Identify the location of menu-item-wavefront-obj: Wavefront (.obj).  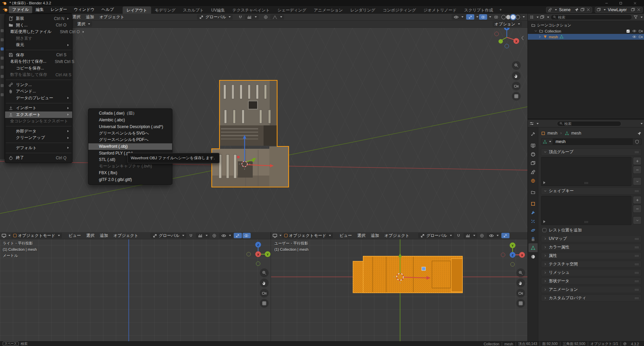
(130, 147).